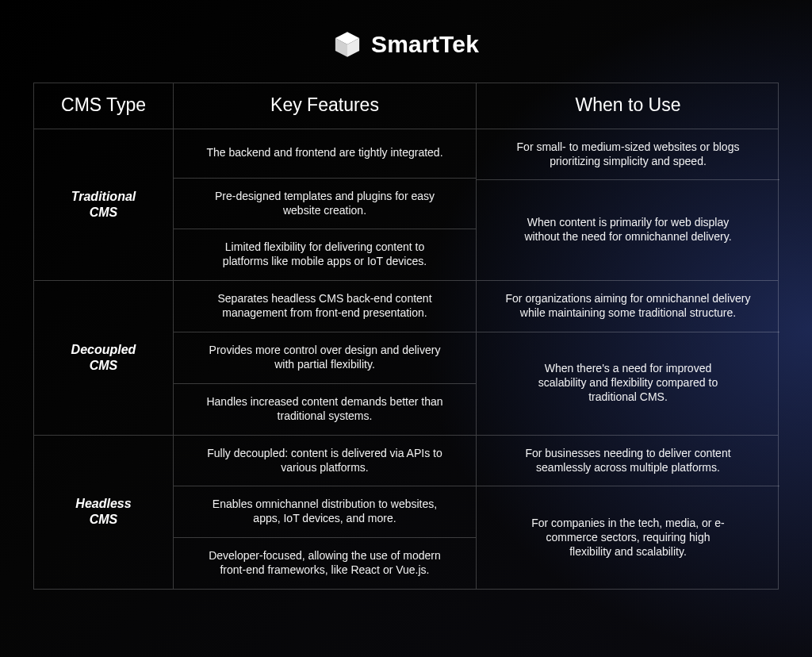  I want to click on feature-cell: The backend and frontend are tightly int…, so click(325, 154).